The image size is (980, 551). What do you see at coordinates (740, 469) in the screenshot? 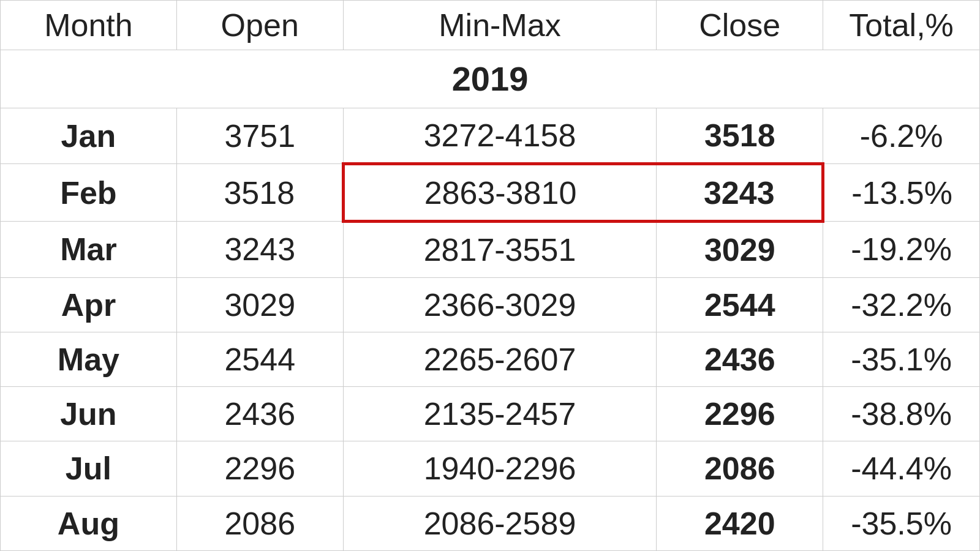
I see `cell-close: 2086` at bounding box center [740, 469].